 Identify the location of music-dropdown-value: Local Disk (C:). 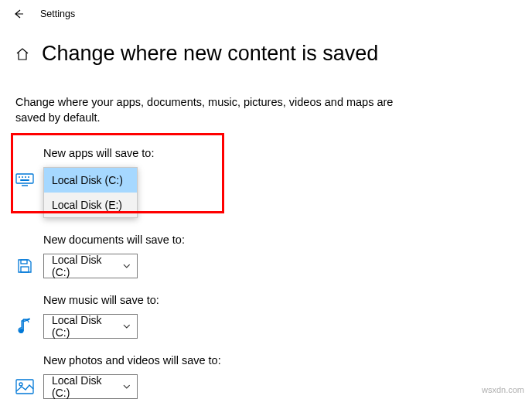
(86, 326).